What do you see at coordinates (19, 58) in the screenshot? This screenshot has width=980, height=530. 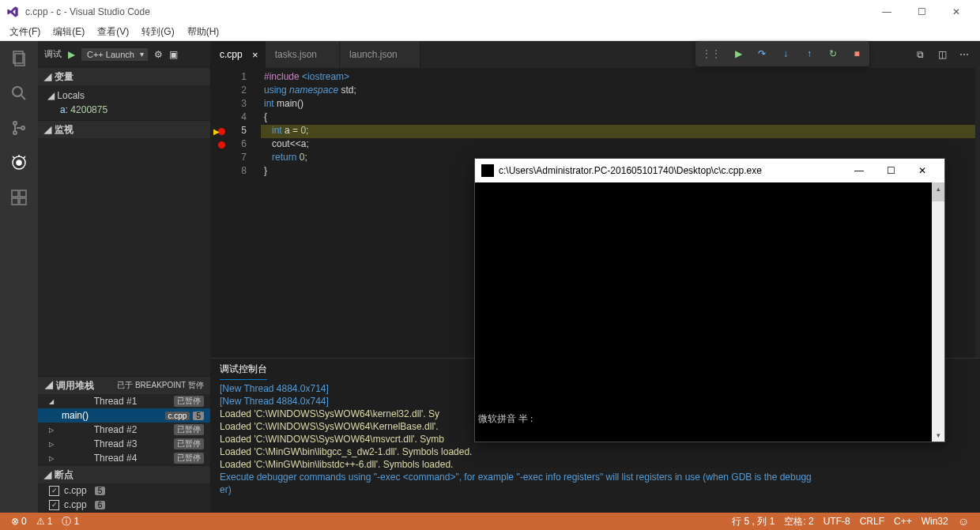 I see `explorer-icon` at bounding box center [19, 58].